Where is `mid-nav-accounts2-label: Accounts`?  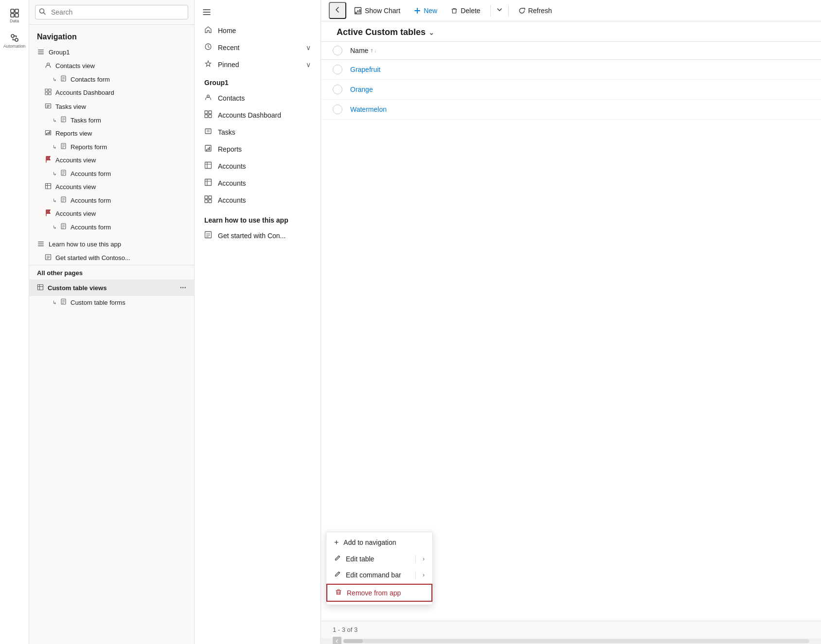 mid-nav-accounts2-label: Accounts is located at coordinates (265, 183).